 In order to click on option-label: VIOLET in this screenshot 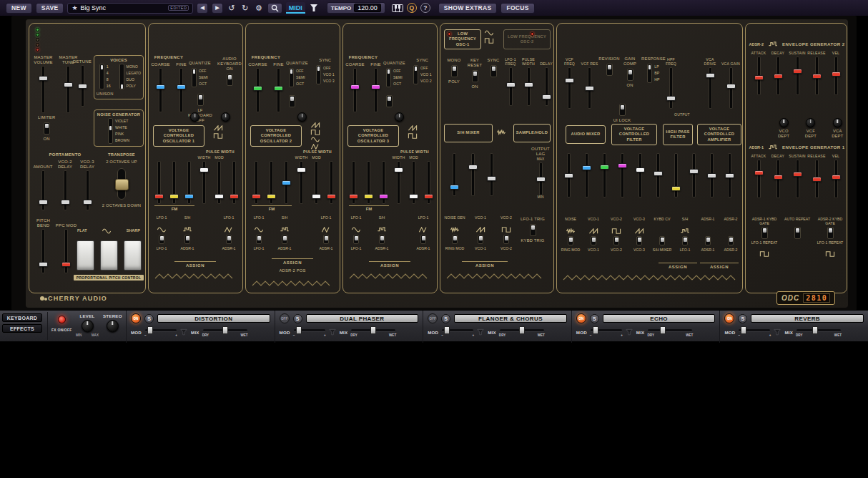, I will do `click(122, 122)`.